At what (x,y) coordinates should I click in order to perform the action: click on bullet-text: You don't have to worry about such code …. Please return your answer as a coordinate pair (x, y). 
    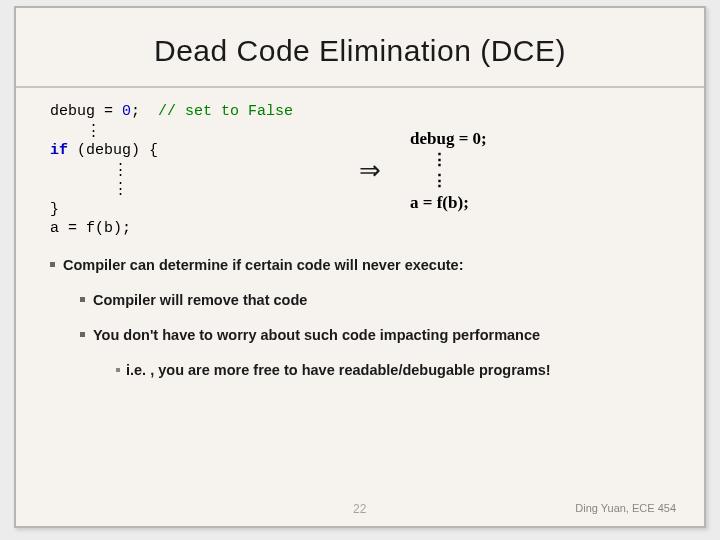
    Looking at the image, I should click on (316, 335).